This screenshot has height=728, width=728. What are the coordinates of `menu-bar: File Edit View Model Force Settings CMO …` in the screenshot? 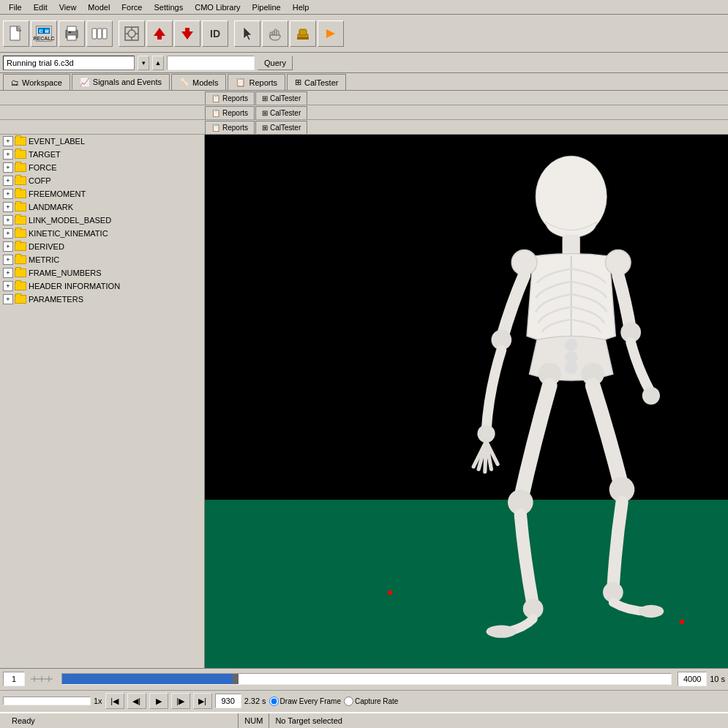 It's located at (364, 7).